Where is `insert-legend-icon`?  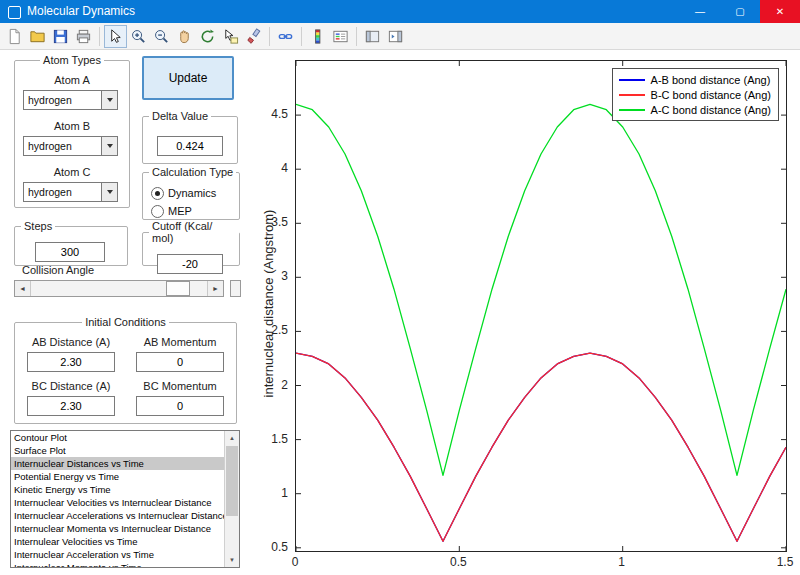
insert-legend-icon is located at coordinates (340, 36).